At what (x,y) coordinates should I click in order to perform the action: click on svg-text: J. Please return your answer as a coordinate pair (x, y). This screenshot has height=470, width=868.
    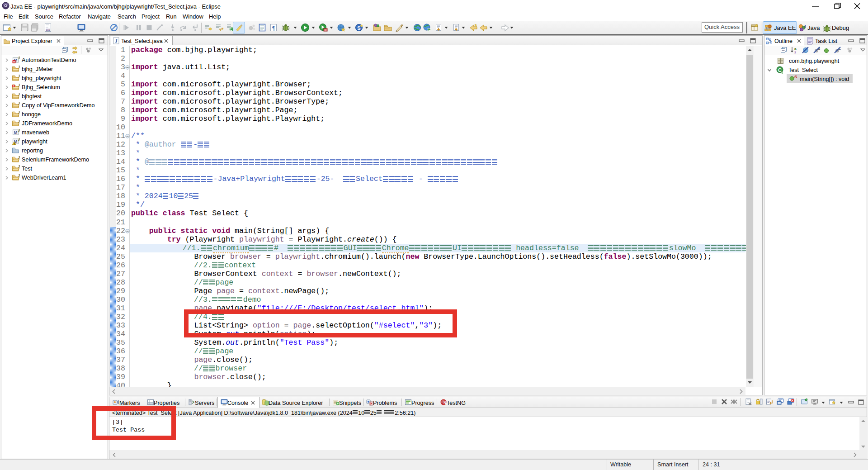
    Looking at the image, I should click on (805, 26).